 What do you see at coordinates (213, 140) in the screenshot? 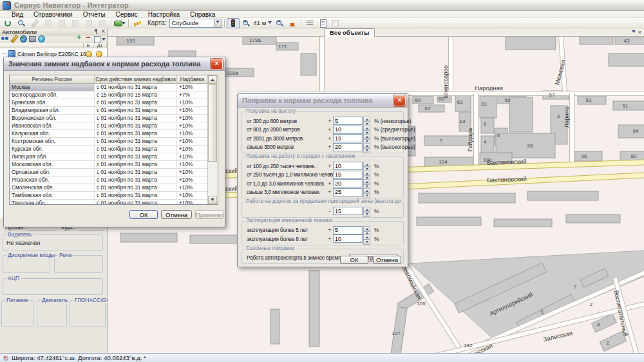
I see `table-scrollbar` at bounding box center [213, 140].